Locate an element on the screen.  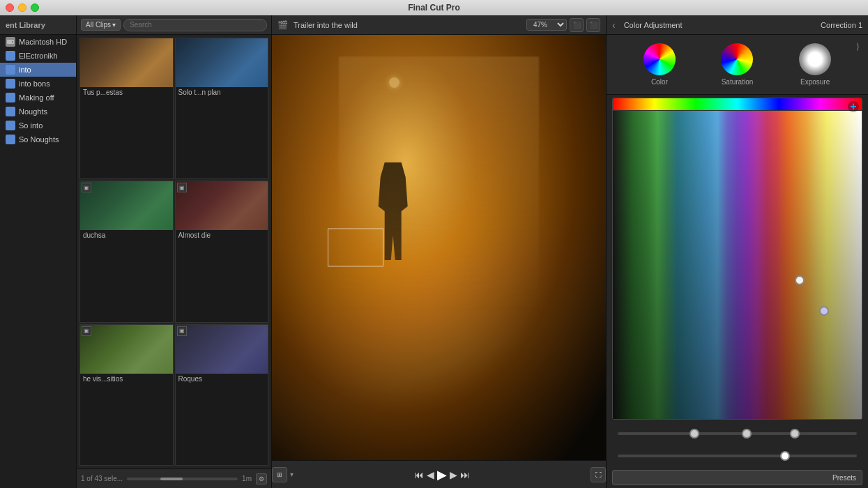
water-effect is located at coordinates (439, 184).